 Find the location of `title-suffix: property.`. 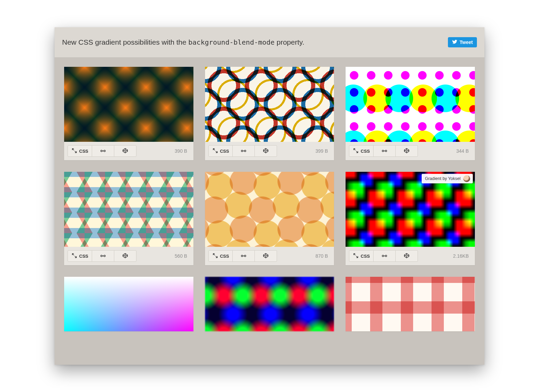

title-suffix: property. is located at coordinates (289, 42).